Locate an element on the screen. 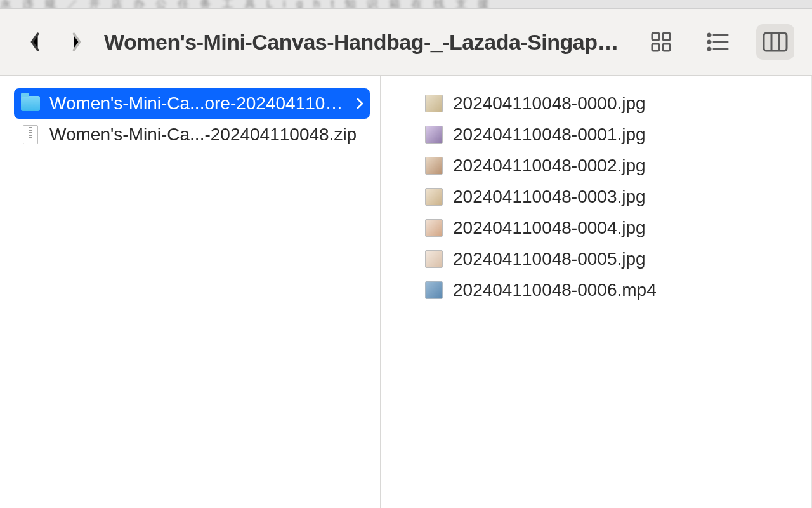 Image resolution: width=812 pixels, height=508 pixels. file-name-label: 202404110048-0001.jpg is located at coordinates (549, 135).